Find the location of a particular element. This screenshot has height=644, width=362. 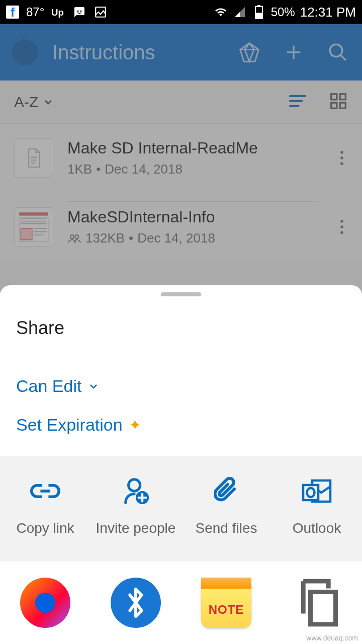

file-thumb-pdf-icon is located at coordinates (34, 227).